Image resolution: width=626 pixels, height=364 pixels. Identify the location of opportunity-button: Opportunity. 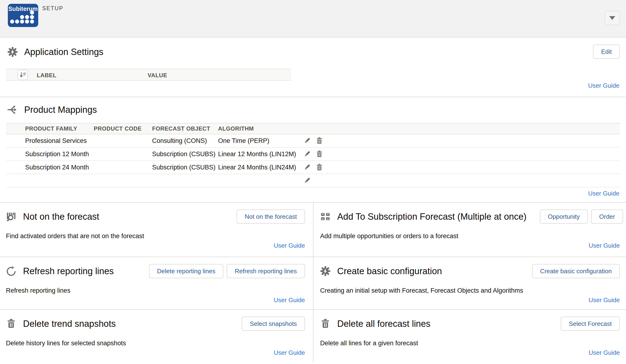
(564, 217).